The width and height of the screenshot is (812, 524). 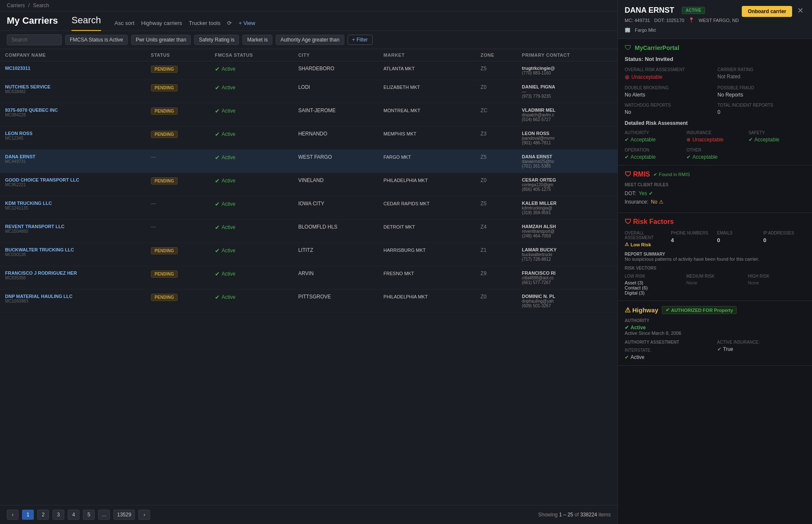 What do you see at coordinates (309, 115) in the screenshot?
I see `table-row: 9375-6070 QUEBEC INCMC084228PENDING✔Acti…` at bounding box center [309, 115].